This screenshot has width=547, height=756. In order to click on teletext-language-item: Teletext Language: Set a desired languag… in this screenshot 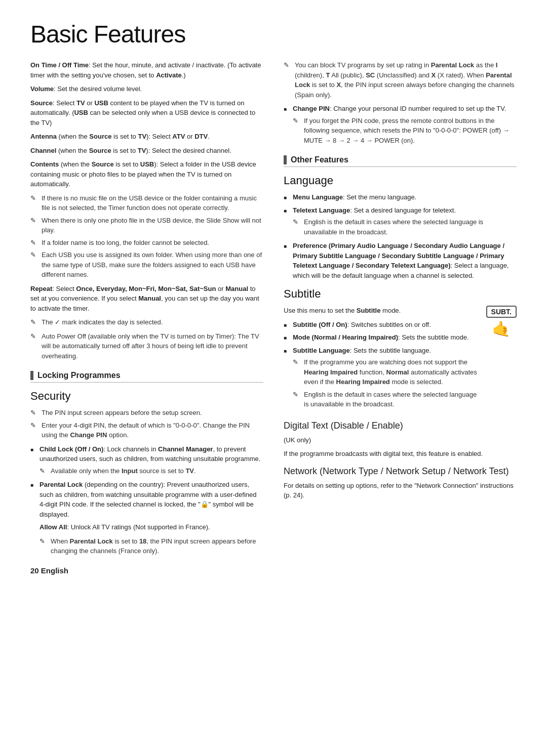, I will do `click(400, 222)`.